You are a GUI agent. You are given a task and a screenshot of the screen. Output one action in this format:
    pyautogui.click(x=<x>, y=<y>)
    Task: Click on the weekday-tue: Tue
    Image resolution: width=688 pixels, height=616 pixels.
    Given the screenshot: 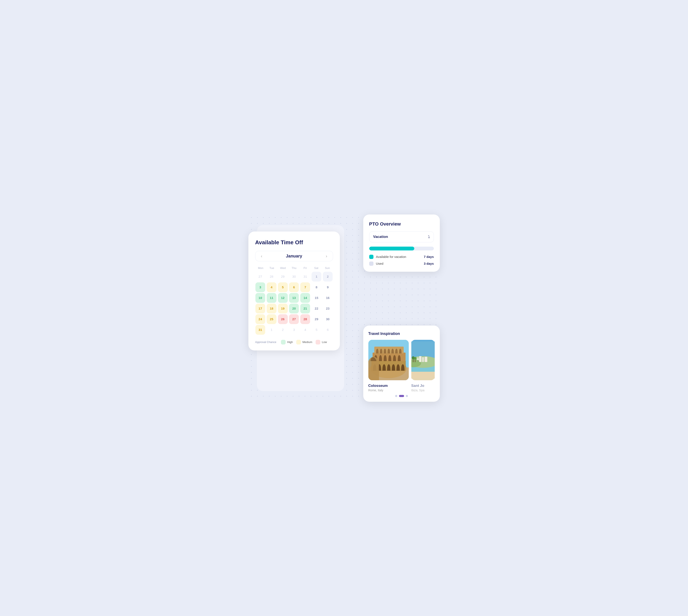 What is the action you would take?
    pyautogui.click(x=272, y=268)
    